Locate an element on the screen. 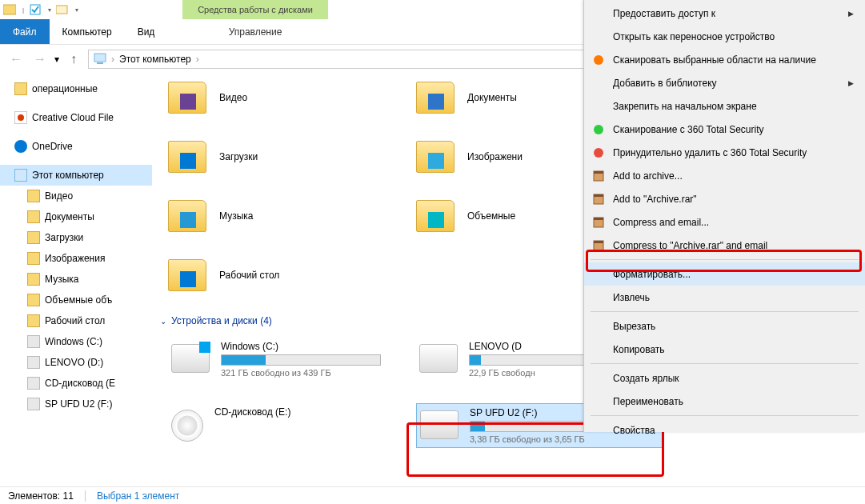 The width and height of the screenshot is (865, 504). menu-item-label: Извлечь is located at coordinates (631, 298).